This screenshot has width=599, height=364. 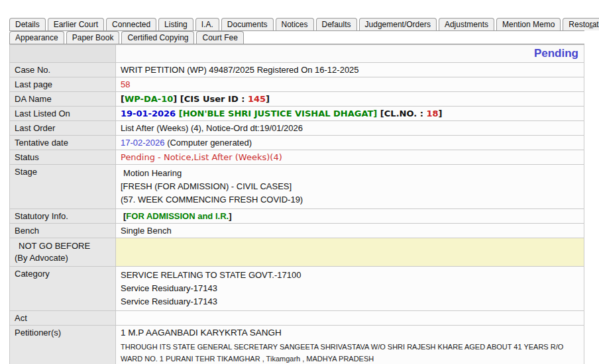 What do you see at coordinates (297, 289) in the screenshot?
I see `table-row-category: Category SERVICE RELATING TO STATE GOVT.…` at bounding box center [297, 289].